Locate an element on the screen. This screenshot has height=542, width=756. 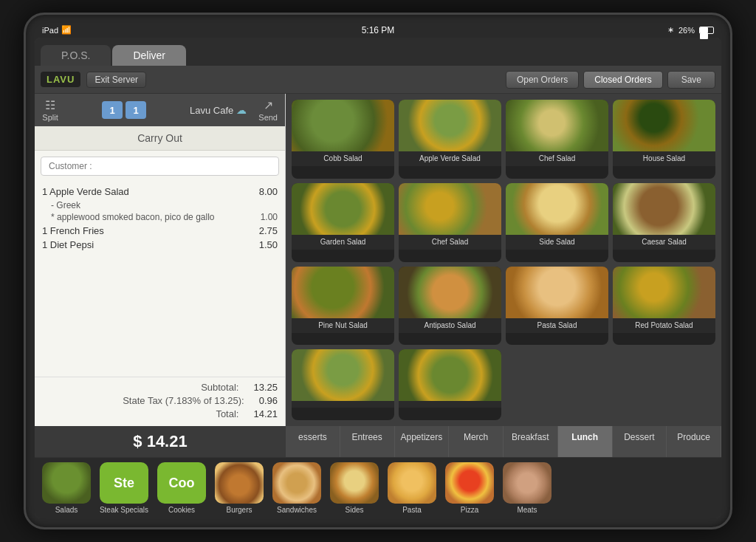
sub-item-cookies: Coo Cookies is located at coordinates (182, 488).